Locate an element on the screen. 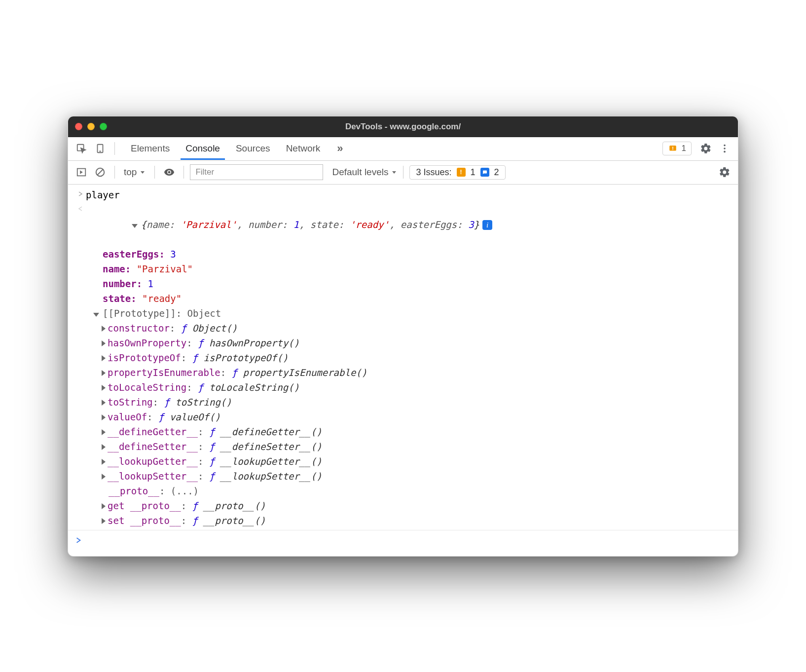 The width and height of the screenshot is (806, 672). issues-button: 3 Issues: ! 1 2 is located at coordinates (457, 173).